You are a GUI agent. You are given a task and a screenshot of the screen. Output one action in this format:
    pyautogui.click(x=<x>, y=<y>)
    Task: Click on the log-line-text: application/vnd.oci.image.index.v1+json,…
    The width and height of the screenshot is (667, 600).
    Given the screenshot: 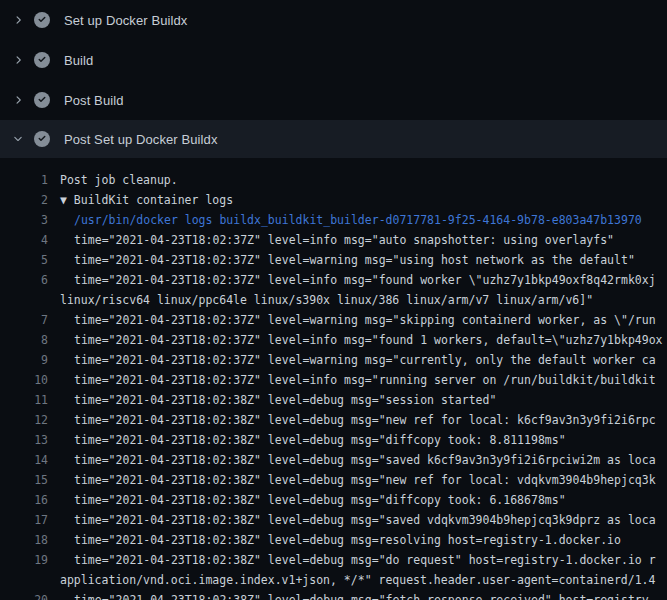 What is the action you would take?
    pyautogui.click(x=358, y=580)
    